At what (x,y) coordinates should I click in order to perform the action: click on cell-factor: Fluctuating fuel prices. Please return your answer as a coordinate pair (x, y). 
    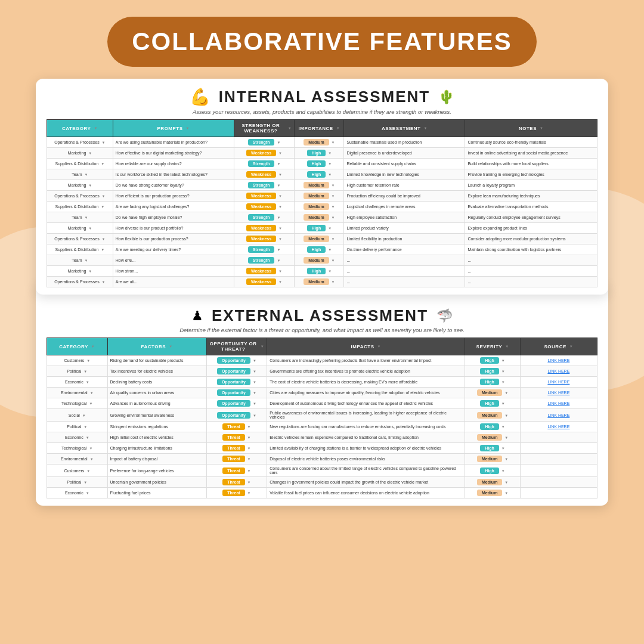
    Looking at the image, I should click on (157, 493).